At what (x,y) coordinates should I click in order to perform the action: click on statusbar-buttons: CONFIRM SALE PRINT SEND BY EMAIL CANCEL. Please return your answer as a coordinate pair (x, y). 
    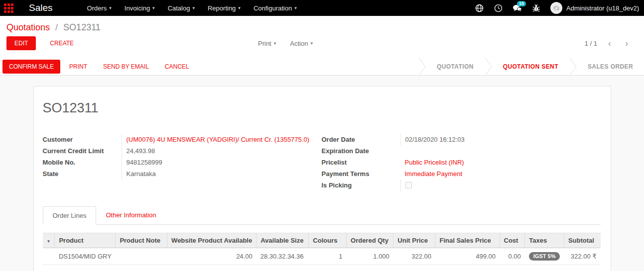
    Looking at the image, I should click on (98, 67).